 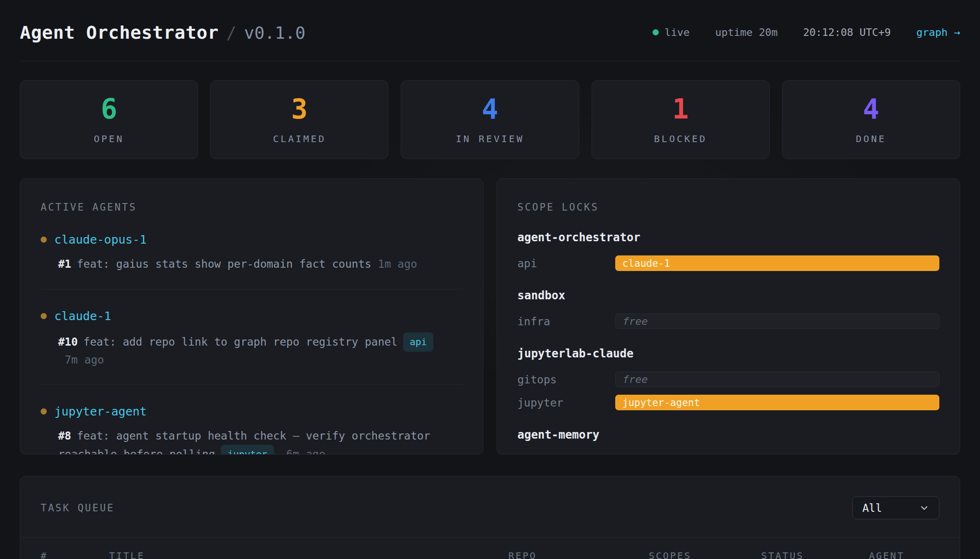 I want to click on stat-value-in-review: 4, so click(x=490, y=109).